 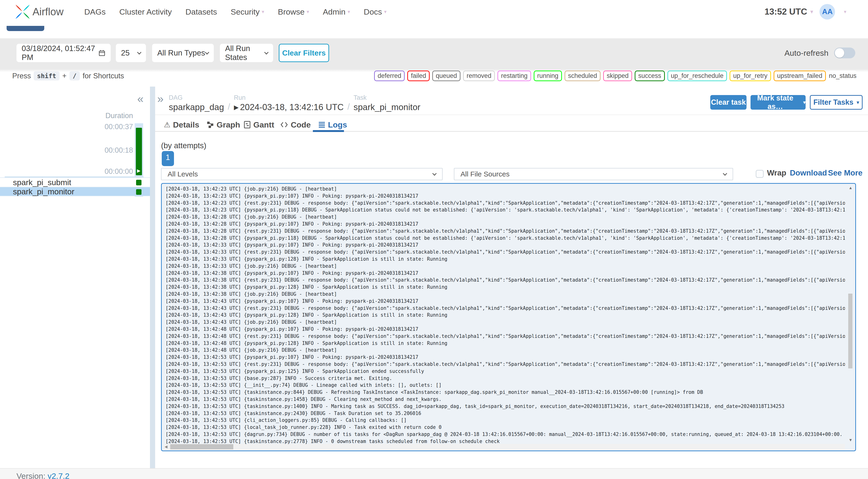 I want to click on task-list: spark_pi_submit spark_pi_monitor, so click(x=75, y=187).